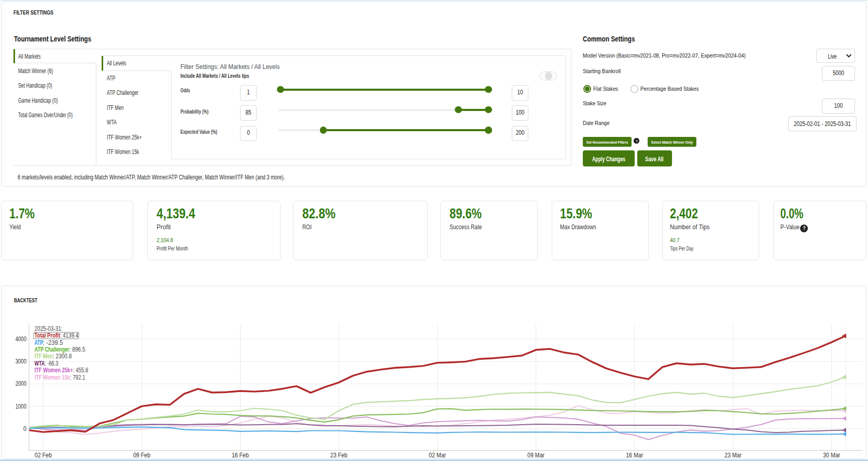 The height and width of the screenshot is (461, 868). I want to click on svg-text: 23 Feb, so click(339, 455).